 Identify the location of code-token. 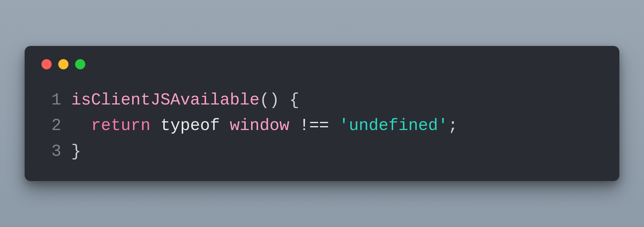
(81, 126).